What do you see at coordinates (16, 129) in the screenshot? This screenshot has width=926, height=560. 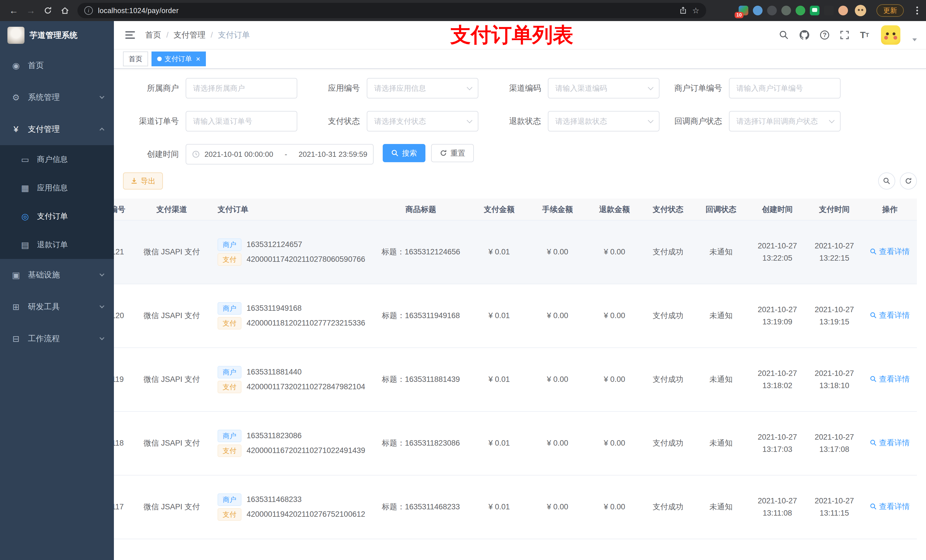 I see `yen-icon: ¥` at bounding box center [16, 129].